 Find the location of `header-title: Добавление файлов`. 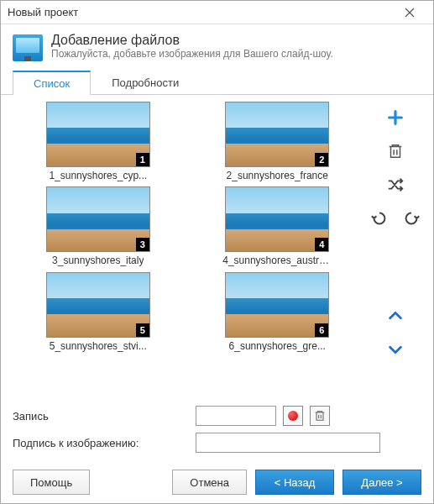

header-title: Добавление файлов is located at coordinates (192, 40).